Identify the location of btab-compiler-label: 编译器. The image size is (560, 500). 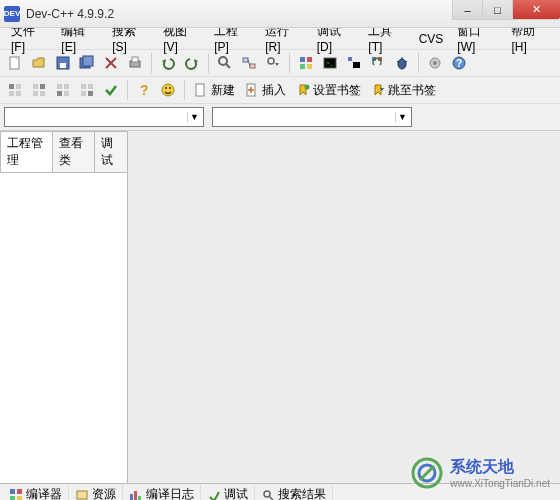
(44, 493).